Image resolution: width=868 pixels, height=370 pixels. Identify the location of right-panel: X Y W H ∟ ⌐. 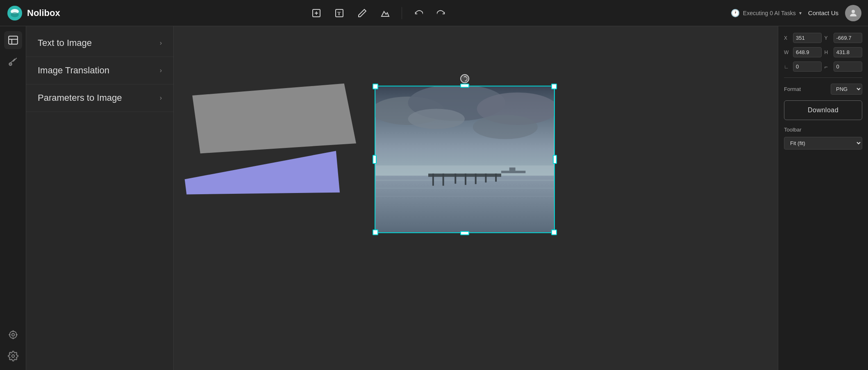
(823, 198).